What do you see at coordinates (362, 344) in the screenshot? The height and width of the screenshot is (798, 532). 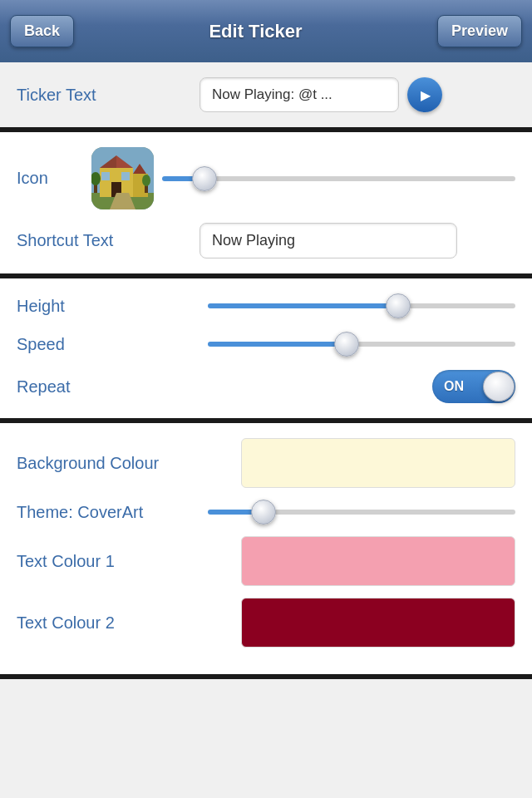 I see `speed-slider-track` at bounding box center [362, 344].